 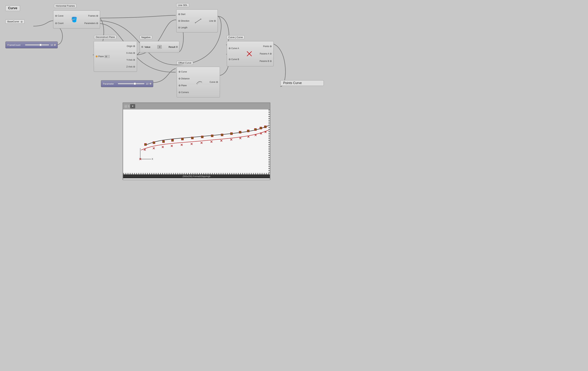 I want to click on dplane-zaxis-port, so click(x=134, y=67).